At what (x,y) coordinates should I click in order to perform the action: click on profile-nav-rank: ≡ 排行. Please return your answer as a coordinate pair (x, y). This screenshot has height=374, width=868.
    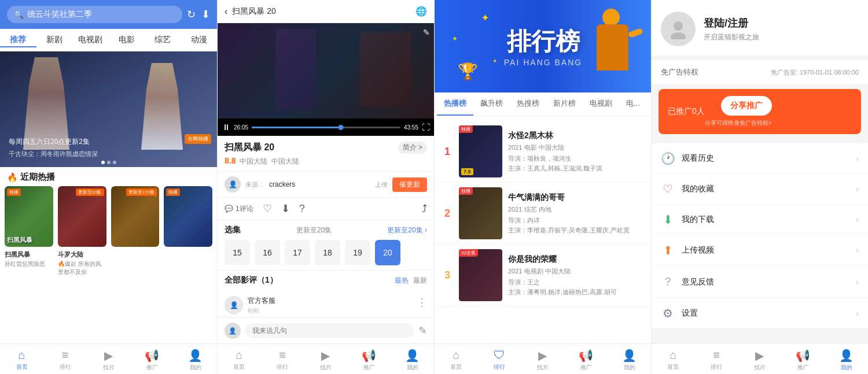
    Looking at the image, I should click on (716, 360).